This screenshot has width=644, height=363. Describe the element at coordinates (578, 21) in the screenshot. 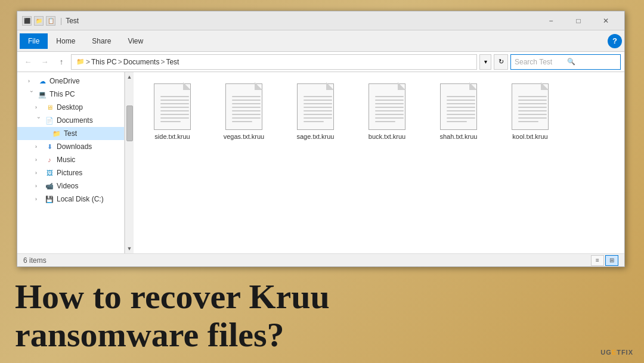

I see `maximize-button: □` at that location.